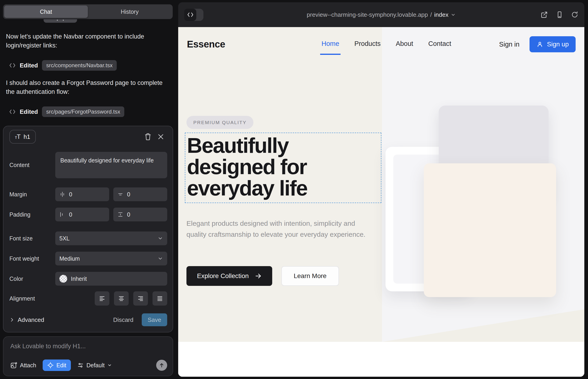  What do you see at coordinates (190, 15) in the screenshot?
I see `code-view-segment` at bounding box center [190, 15].